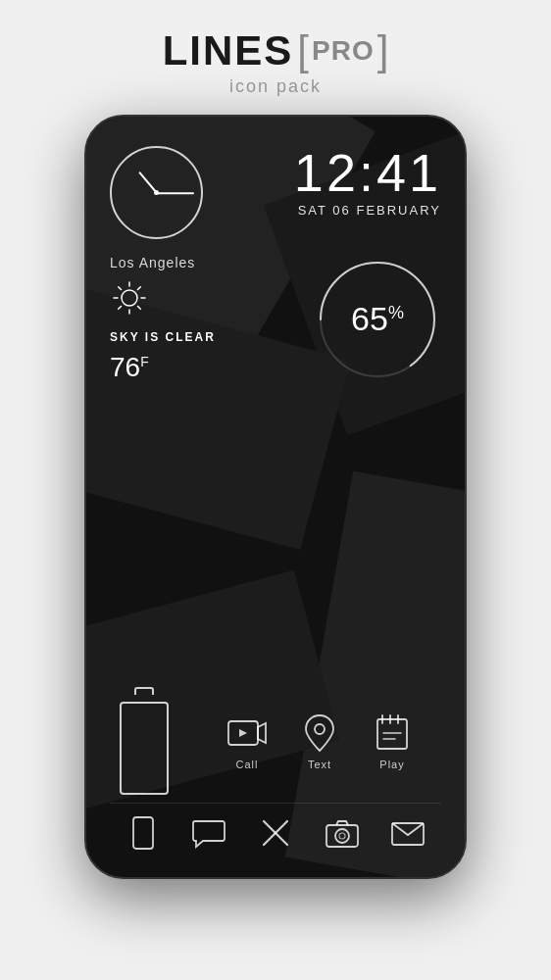 The width and height of the screenshot is (551, 980). What do you see at coordinates (392, 764) in the screenshot?
I see `play-label: Play` at bounding box center [392, 764].